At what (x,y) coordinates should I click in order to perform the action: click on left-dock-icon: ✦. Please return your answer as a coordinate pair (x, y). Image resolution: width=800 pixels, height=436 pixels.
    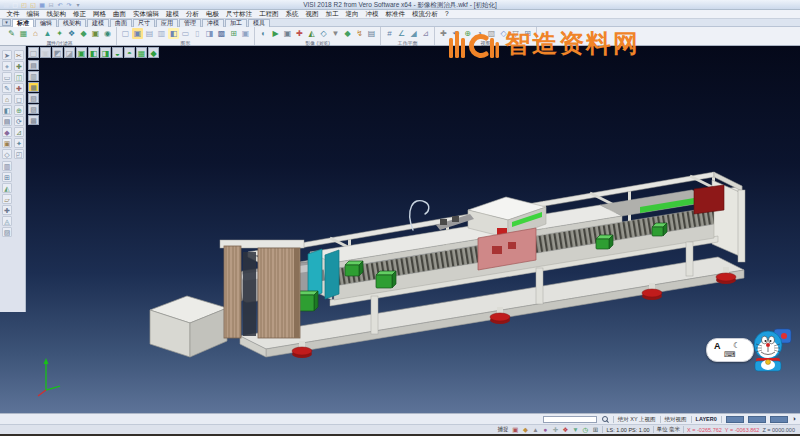
    Looking at the image, I should click on (19, 143).